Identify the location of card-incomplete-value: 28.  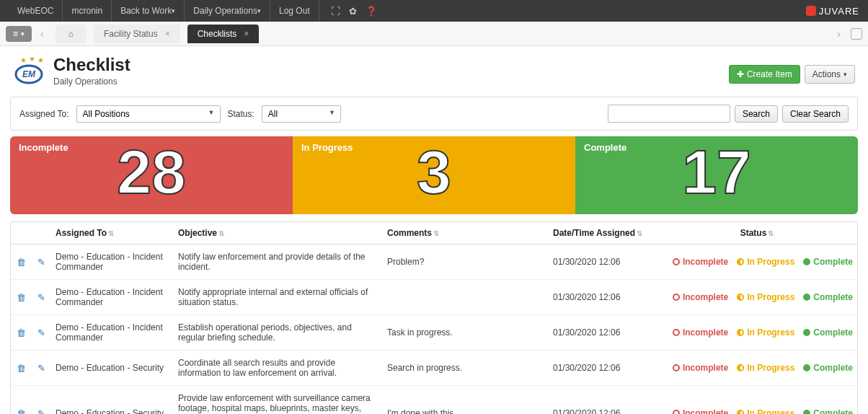
(151, 172).